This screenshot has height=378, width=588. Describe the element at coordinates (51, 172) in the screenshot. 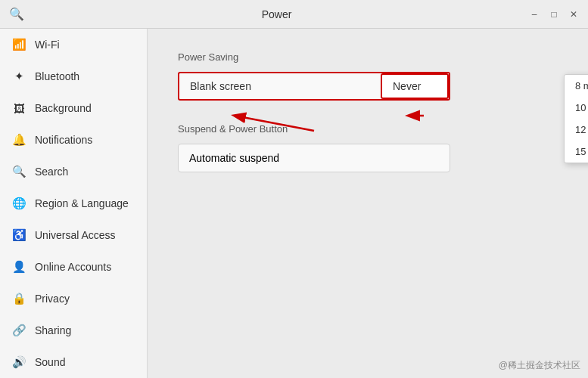

I see `sidebar-label-search: Search` at that location.